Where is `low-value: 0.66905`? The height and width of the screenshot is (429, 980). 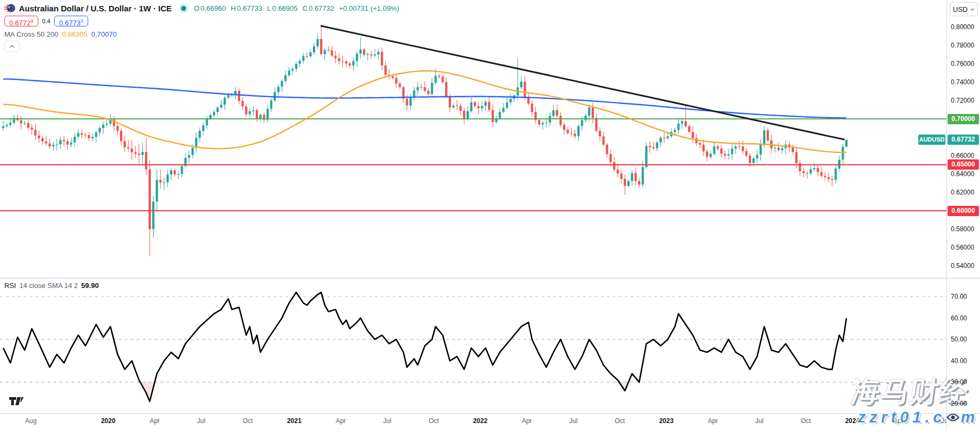
low-value: 0.66905 is located at coordinates (284, 9).